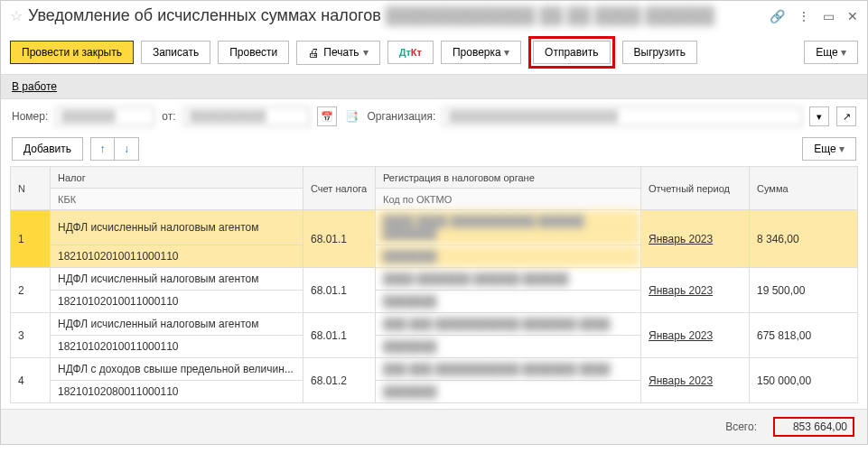 The height and width of the screenshot is (462, 868). What do you see at coordinates (509, 178) in the screenshot?
I see `col-reg: Регистрация в налоговом органе` at bounding box center [509, 178].